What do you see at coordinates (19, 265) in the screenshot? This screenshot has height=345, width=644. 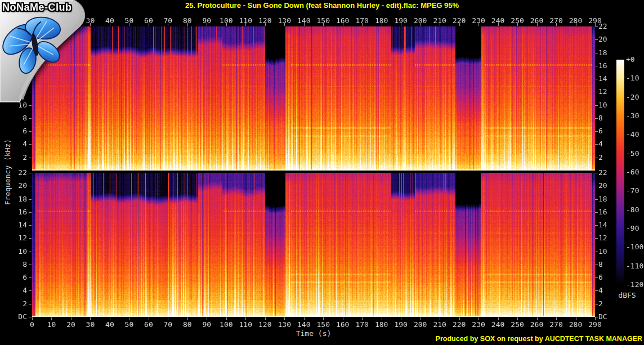 I see `freq-tick-label: 8` at bounding box center [19, 265].